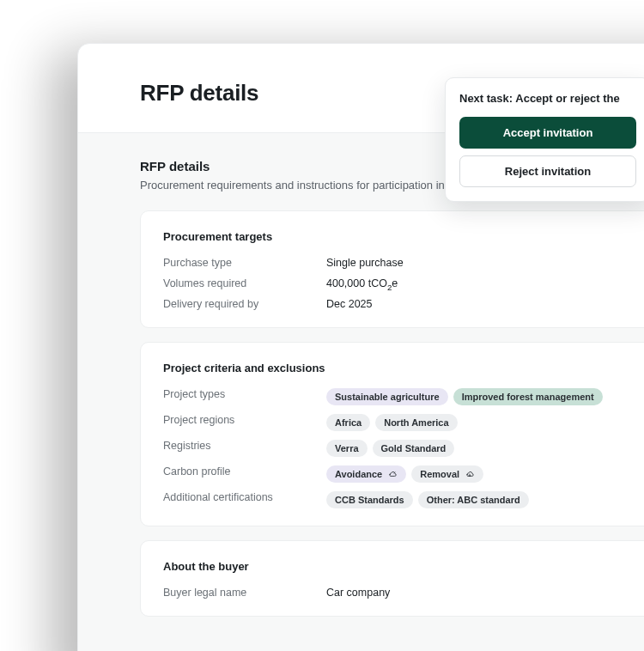 This screenshot has width=644, height=651. Describe the element at coordinates (447, 474) in the screenshot. I see `tag: Removal` at that location.